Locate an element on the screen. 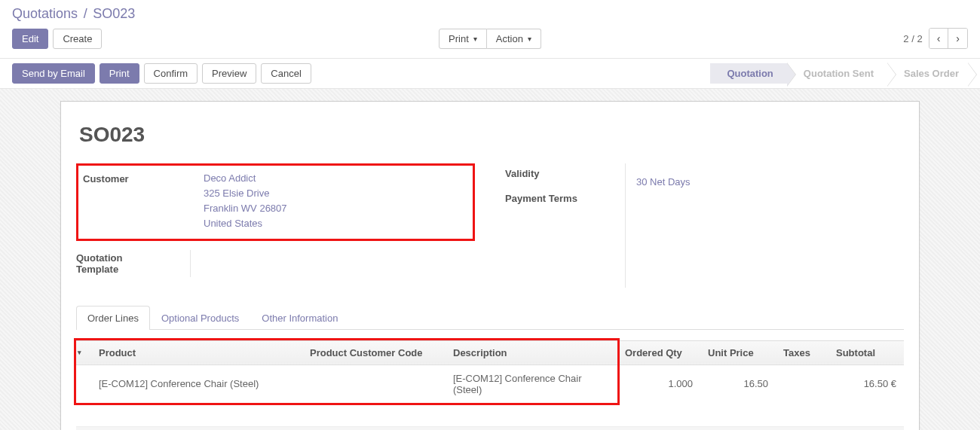 Image resolution: width=980 pixels, height=430 pixels. customer-country: United States is located at coordinates (335, 224).